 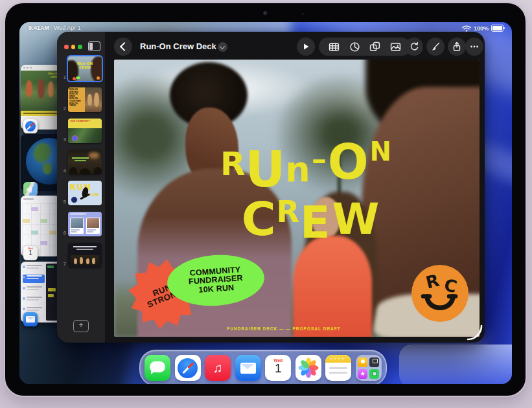 What do you see at coordinates (74, 47) in the screenshot?
I see `minimize-button` at bounding box center [74, 47].